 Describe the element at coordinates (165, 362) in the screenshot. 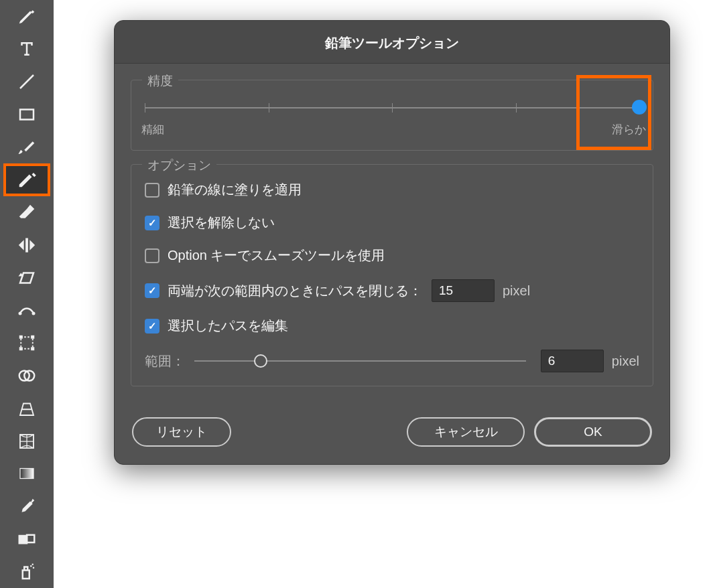

I see `within-range-label: 範囲：` at that location.